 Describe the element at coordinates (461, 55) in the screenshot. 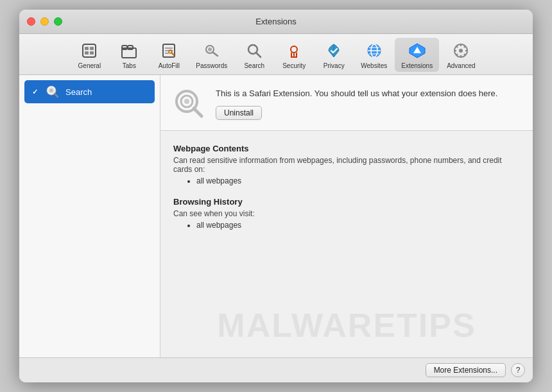

I see `toolbar-item-advanced: Advanced` at that location.